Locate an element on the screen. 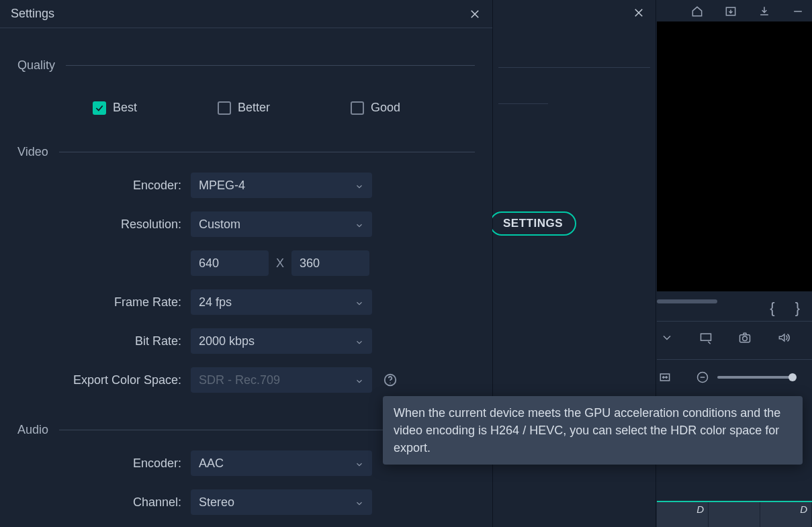  mark-out-brace: } is located at coordinates (798, 308).